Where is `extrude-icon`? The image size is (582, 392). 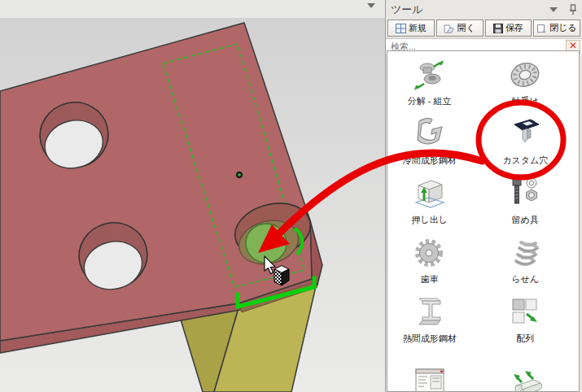
extrude-icon is located at coordinates (430, 194).